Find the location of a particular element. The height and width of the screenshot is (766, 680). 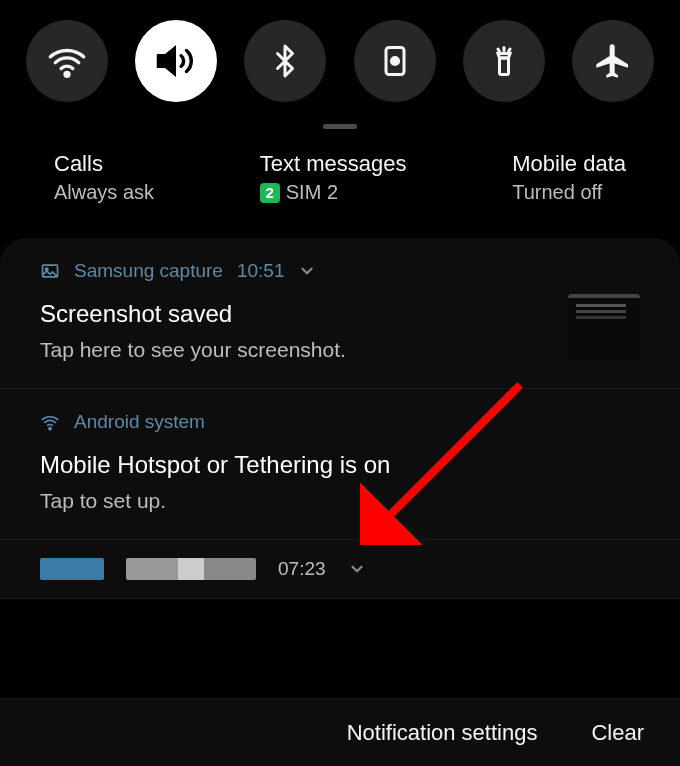

notification-footer: Notification settings Clear is located at coordinates (340, 732).